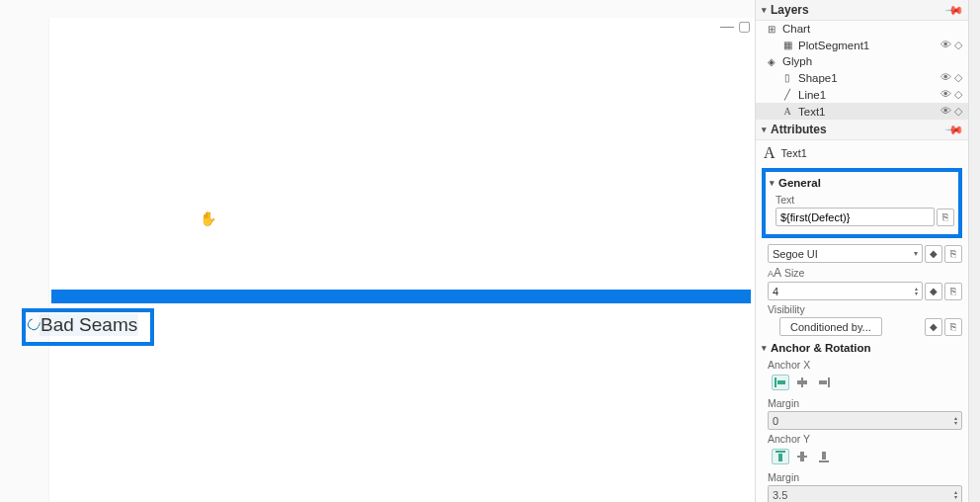 This screenshot has height=502, width=980. What do you see at coordinates (727, 26) in the screenshot?
I see `minimize-icon: —` at bounding box center [727, 26].